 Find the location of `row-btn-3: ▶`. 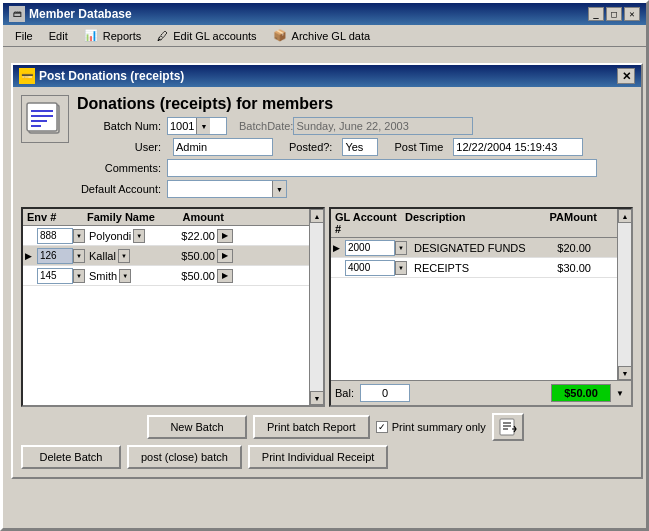

row-btn-3: ▶ is located at coordinates (225, 276).